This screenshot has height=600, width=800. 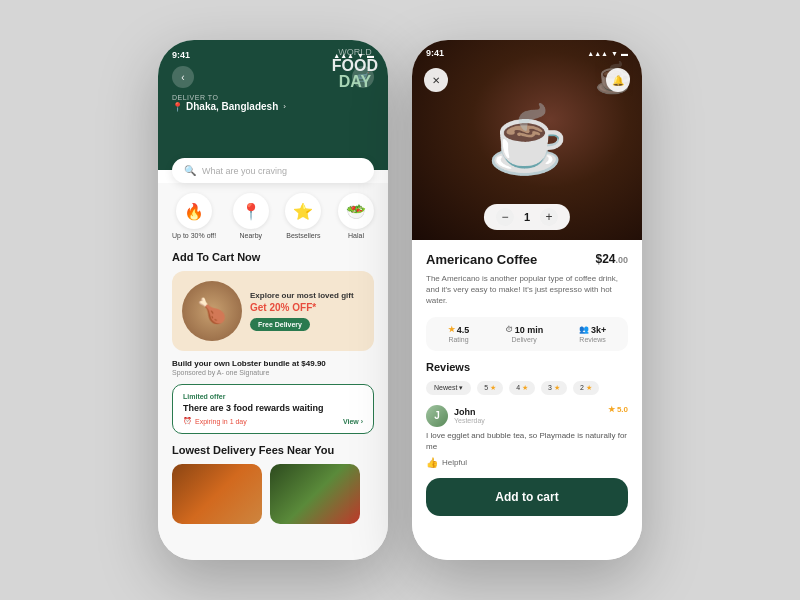 I want to click on category-item-nearby: 📍 Nearby, so click(x=251, y=216).